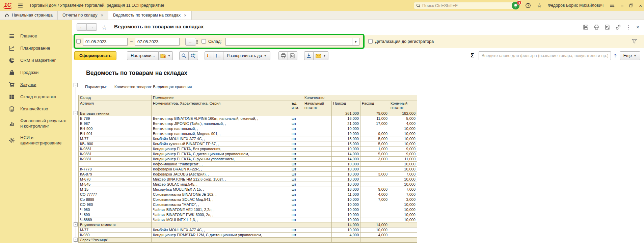 The image size is (644, 243). Describe the element at coordinates (115, 184) in the screenshot. I see `table-cell: М-545` at that location.